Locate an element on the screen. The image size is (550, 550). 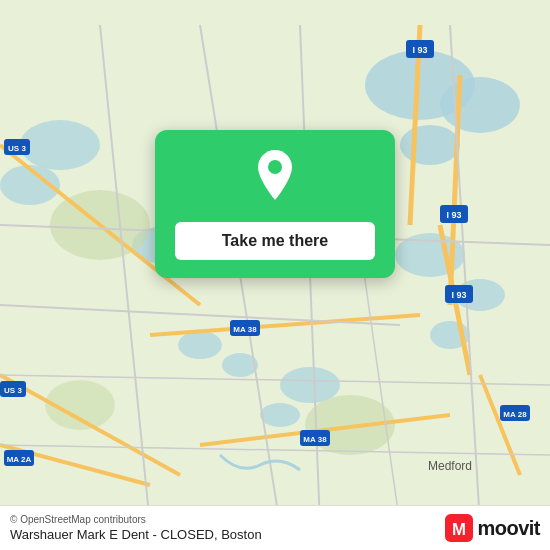
bottom-left-info: © OpenStreetMap contributors Warshauer M… is located at coordinates (136, 528).